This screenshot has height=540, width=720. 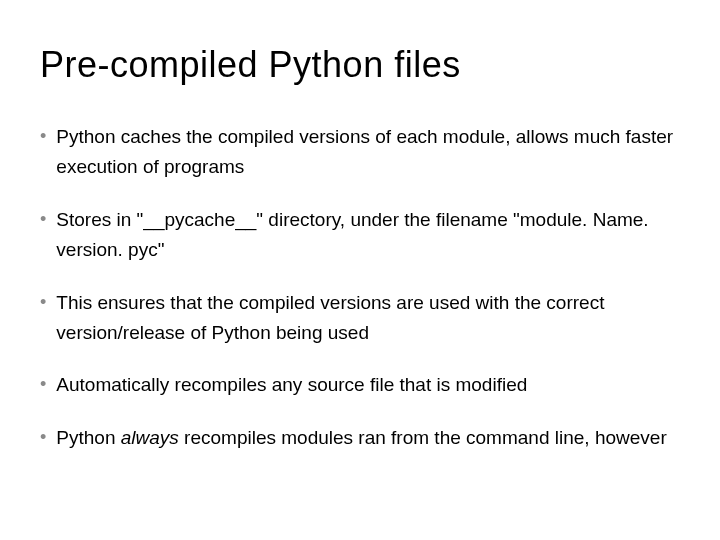 What do you see at coordinates (88, 438) in the screenshot?
I see `bullet-segment: Python` at bounding box center [88, 438].